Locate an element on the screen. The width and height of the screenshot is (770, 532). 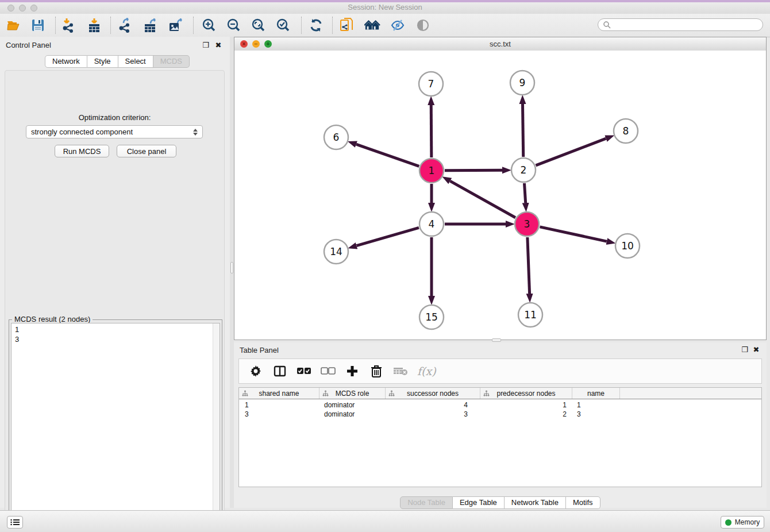
column-header-predecessor-nodes: predecessor nodes is located at coordinates (526, 393).